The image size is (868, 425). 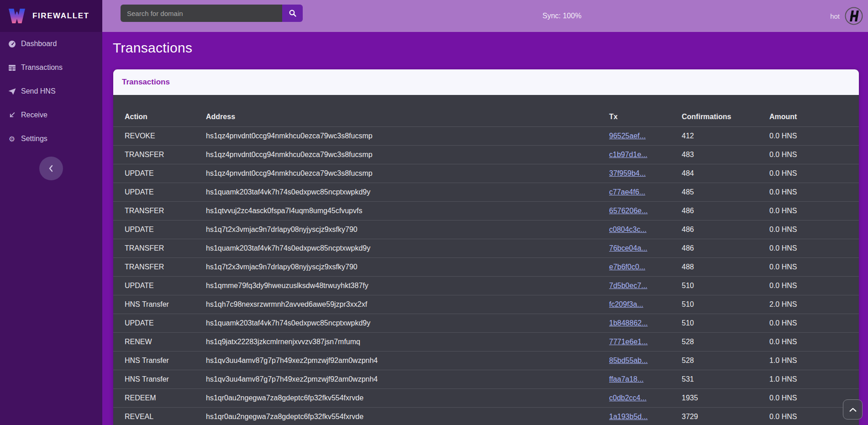 I want to click on tx-link: 1b848862..., so click(x=628, y=323).